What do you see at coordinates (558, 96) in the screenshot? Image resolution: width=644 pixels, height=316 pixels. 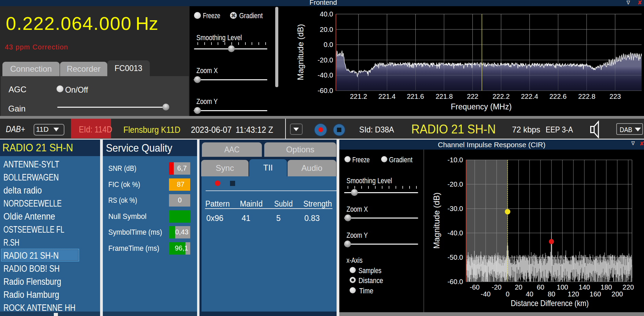 I see `svg-text: 222.6` at bounding box center [558, 96].